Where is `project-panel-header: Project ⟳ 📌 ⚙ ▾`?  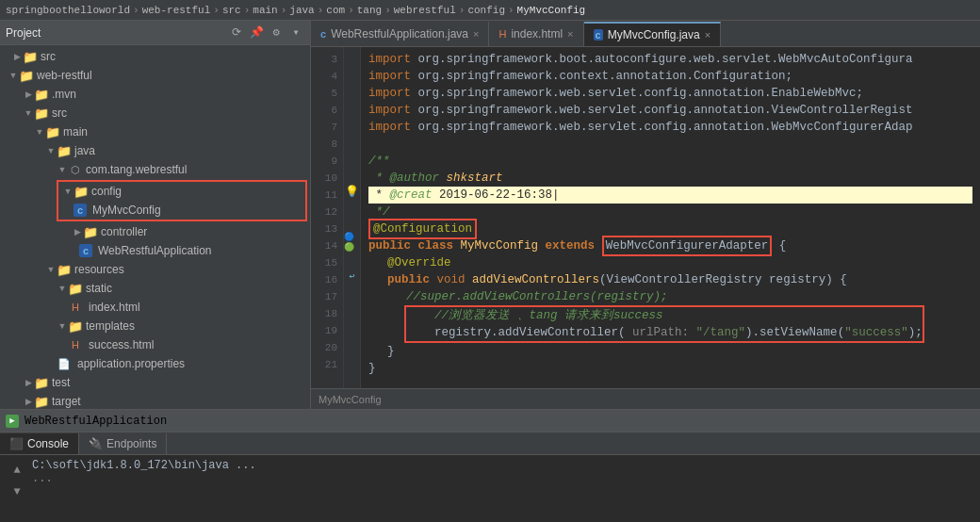
project-panel-header: Project ⟳ 📌 ⚙ ▾ is located at coordinates (155, 33).